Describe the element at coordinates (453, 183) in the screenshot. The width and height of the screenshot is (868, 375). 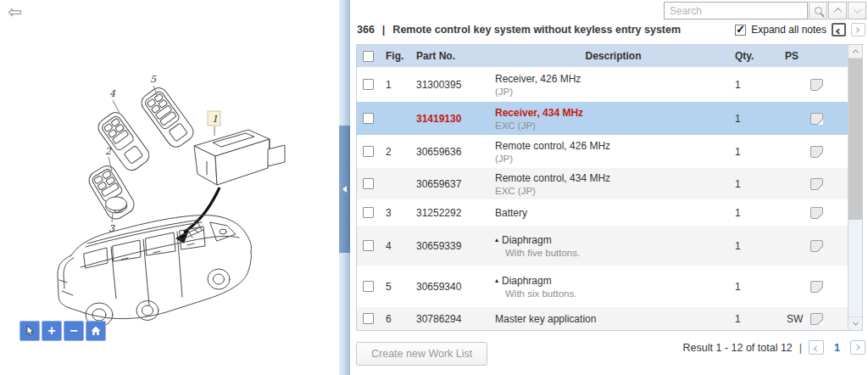
I see `part-number: 30659637` at that location.